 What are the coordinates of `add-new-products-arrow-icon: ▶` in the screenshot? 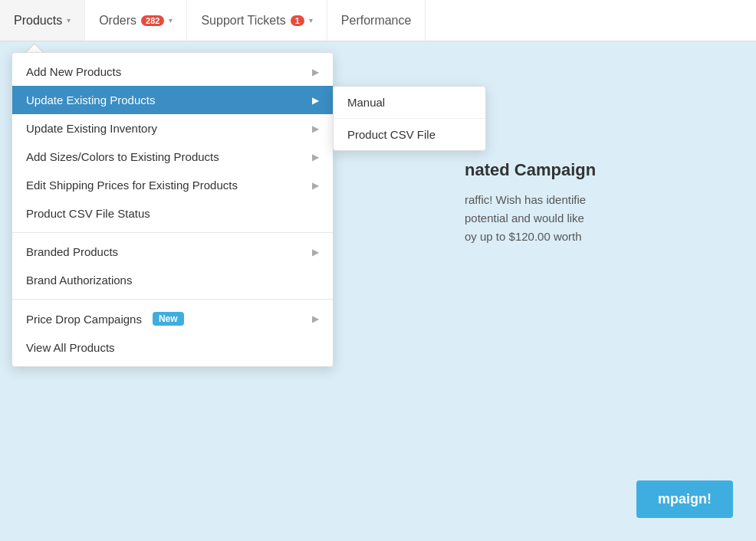 It's located at (316, 72).